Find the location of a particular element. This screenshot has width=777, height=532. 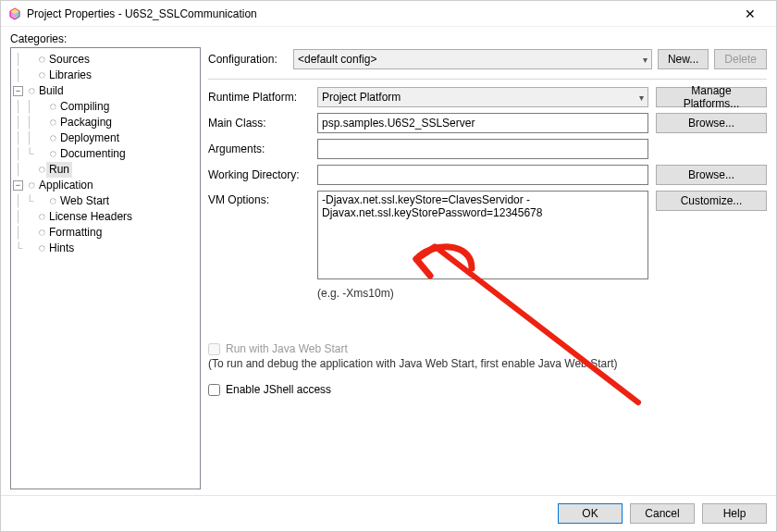

close-button: ✕ is located at coordinates (750, 14).